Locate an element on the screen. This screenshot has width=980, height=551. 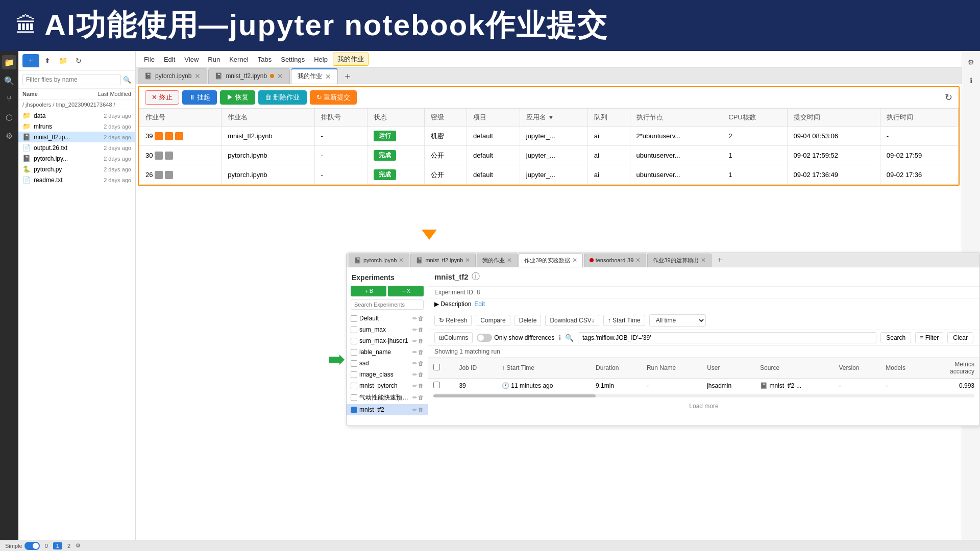
load-more-text: Load more is located at coordinates (704, 406).